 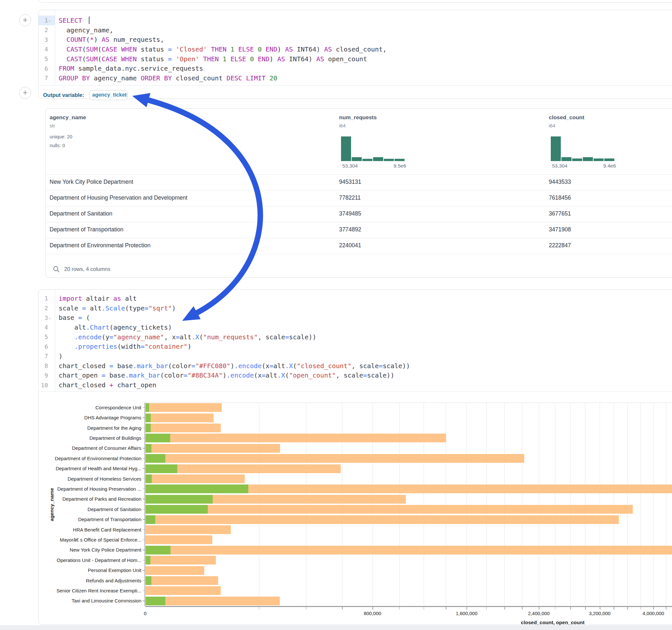 I want to click on y-axis-label: DHS Advantage Programs, so click(x=95, y=418).